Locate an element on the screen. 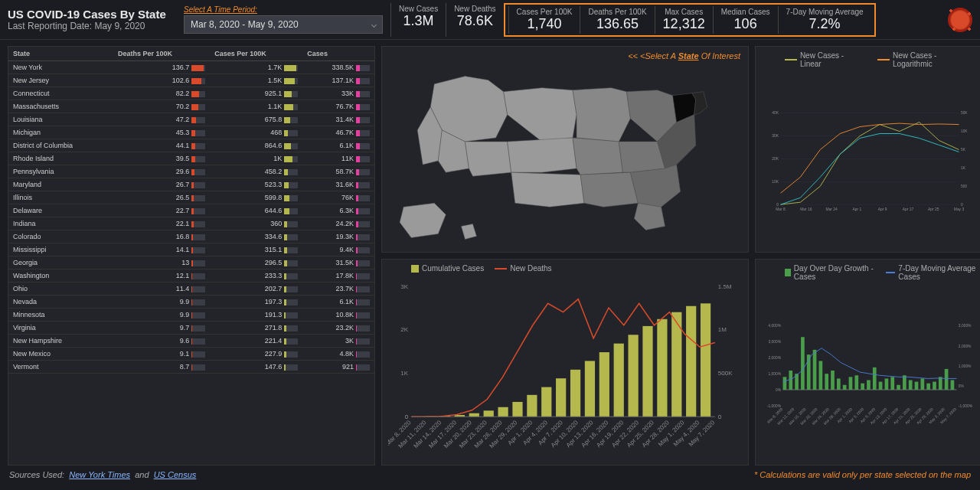  table-row: Michigan 45.3 468 46.7K is located at coordinates (191, 133).